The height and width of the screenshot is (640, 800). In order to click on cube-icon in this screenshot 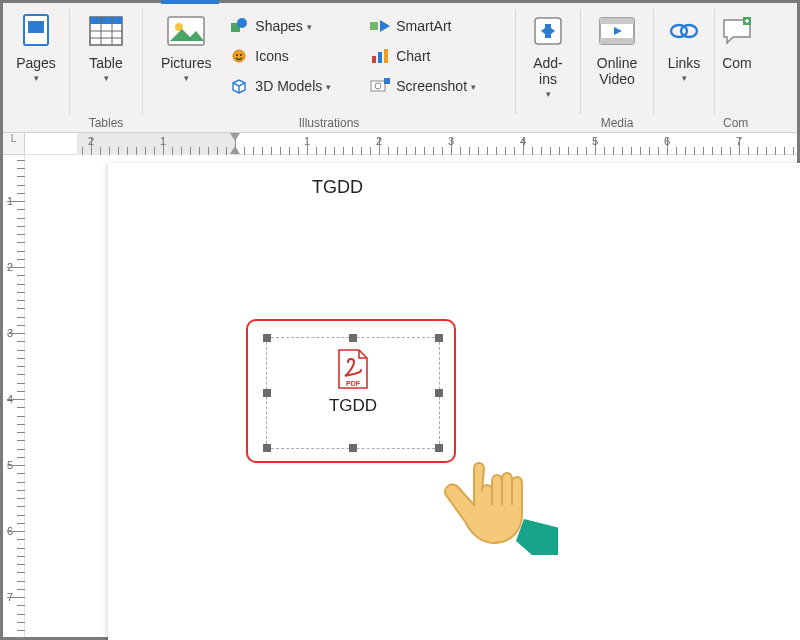, I will do `click(239, 86)`.